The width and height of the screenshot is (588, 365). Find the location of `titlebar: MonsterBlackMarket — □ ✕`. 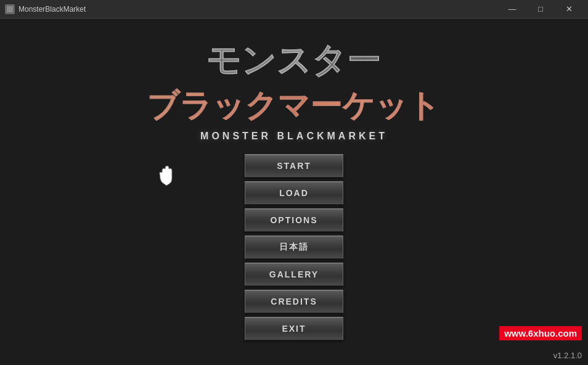

titlebar: MonsterBlackMarket — □ ✕ is located at coordinates (294, 9).